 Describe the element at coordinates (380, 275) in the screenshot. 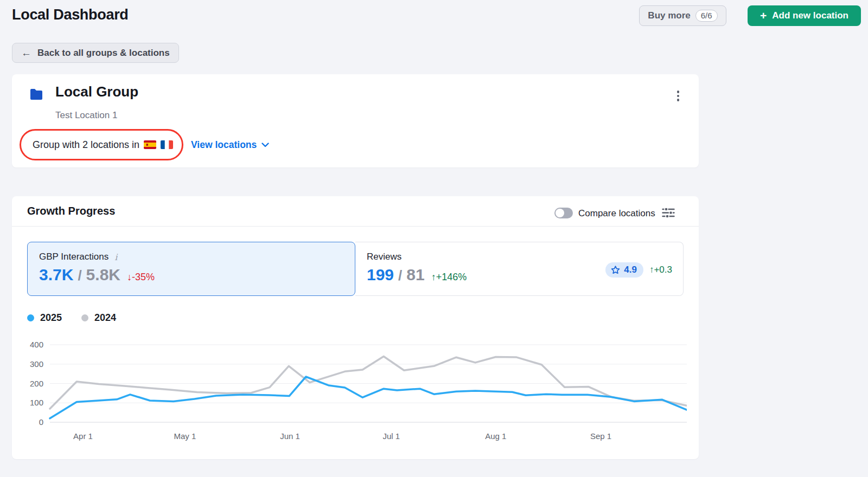

I see `reviews-current-value: 199` at that location.